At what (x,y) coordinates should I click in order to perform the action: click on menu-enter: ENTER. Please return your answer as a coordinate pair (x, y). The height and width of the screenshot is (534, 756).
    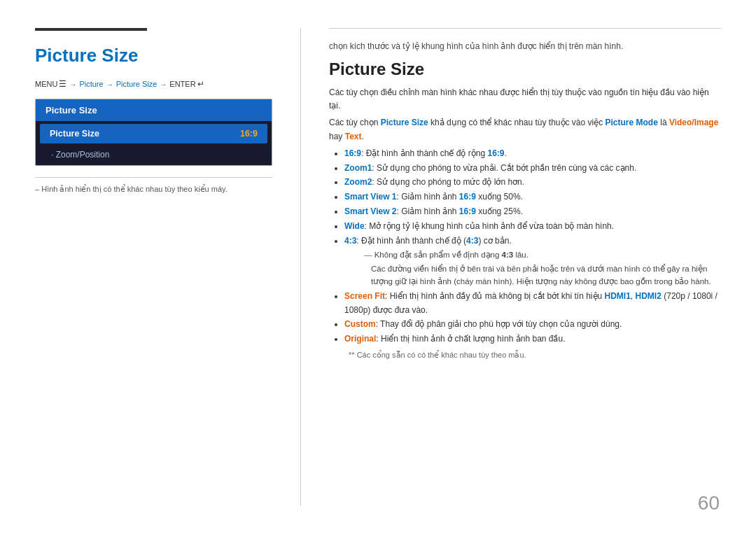
    Looking at the image, I should click on (182, 84).